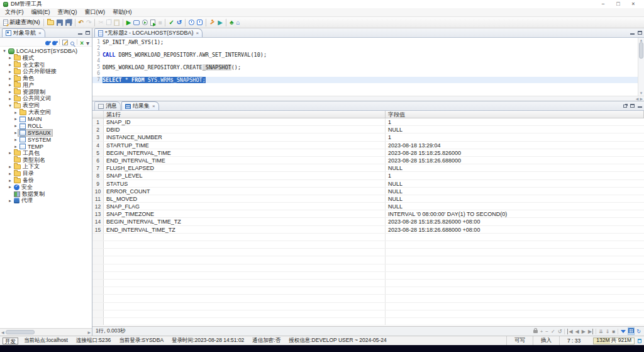  What do you see at coordinates (46, 180) in the screenshot?
I see `tree-item: ▸备份` at bounding box center [46, 180].